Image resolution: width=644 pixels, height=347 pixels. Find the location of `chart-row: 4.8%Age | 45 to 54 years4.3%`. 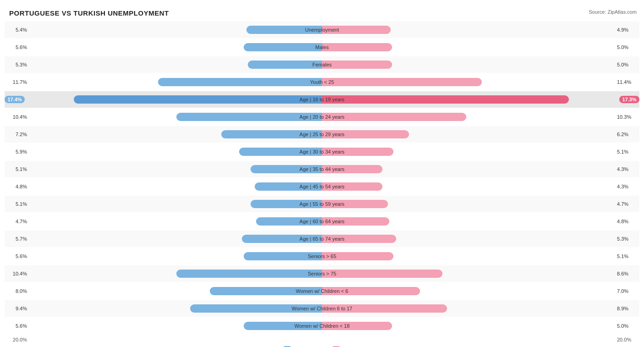

chart-row: 4.8%Age | 45 to 54 years4.3% is located at coordinates (322, 187).